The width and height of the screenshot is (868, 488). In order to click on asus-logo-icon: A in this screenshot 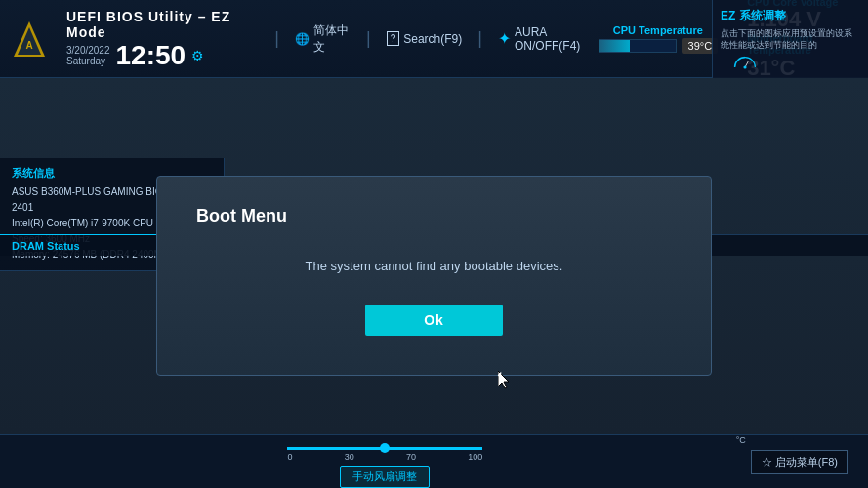, I will do `click(29, 39)`.